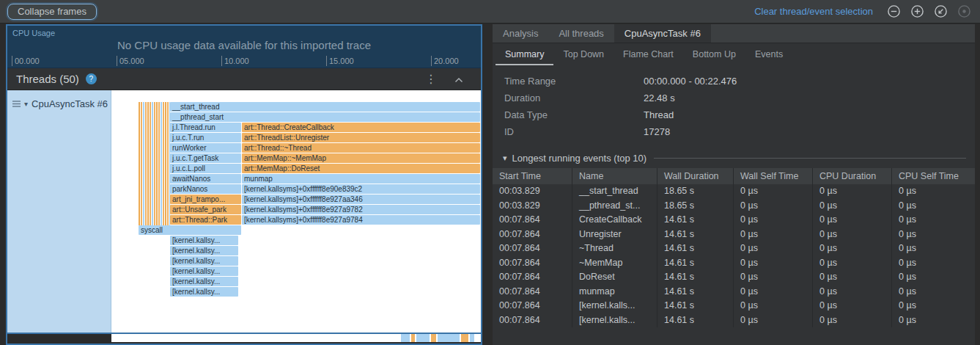 Image resolution: width=980 pixels, height=345 pixels. What do you see at coordinates (361, 138) in the screenshot?
I see `trace-event-box: art::ThreadList::Unregister` at bounding box center [361, 138].